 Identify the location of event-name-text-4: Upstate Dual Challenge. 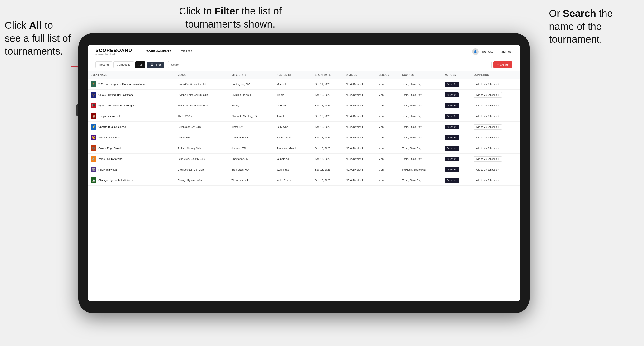
(112, 127).